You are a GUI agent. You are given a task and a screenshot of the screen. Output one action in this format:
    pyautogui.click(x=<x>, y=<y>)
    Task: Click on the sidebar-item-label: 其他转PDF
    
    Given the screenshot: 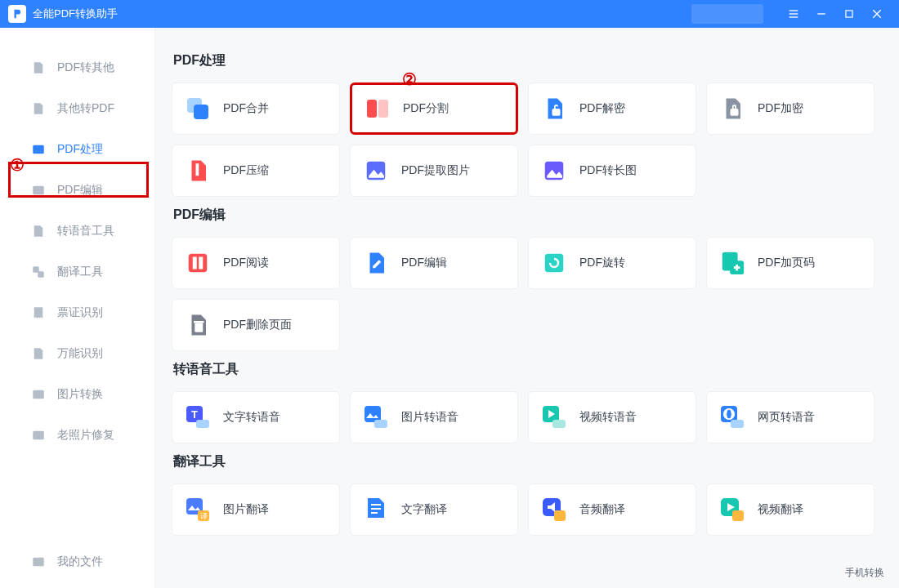 What is the action you would take?
    pyautogui.click(x=86, y=109)
    